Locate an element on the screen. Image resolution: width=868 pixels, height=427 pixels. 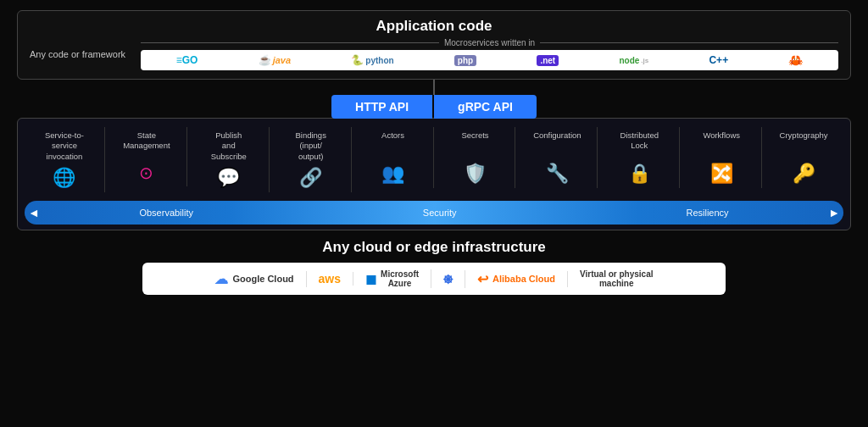
aws-label: aws is located at coordinates (330, 279).